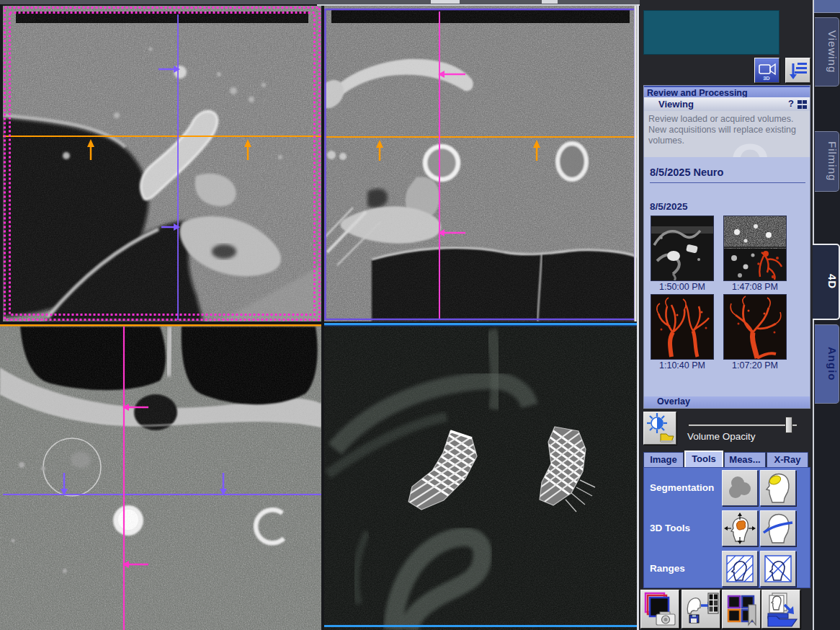 Image resolution: width=840 pixels, height=630 pixels. What do you see at coordinates (791, 104) in the screenshot?
I see `help-icon: ?` at bounding box center [791, 104].